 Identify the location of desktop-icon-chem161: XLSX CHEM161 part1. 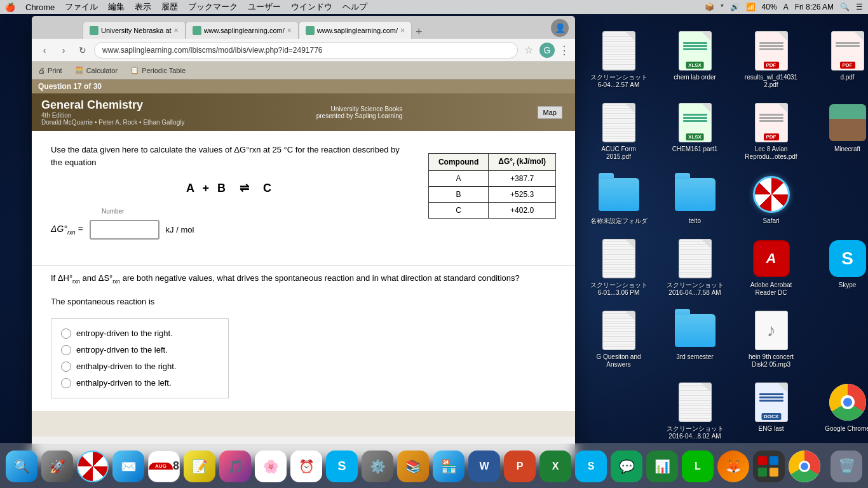
(695, 132).